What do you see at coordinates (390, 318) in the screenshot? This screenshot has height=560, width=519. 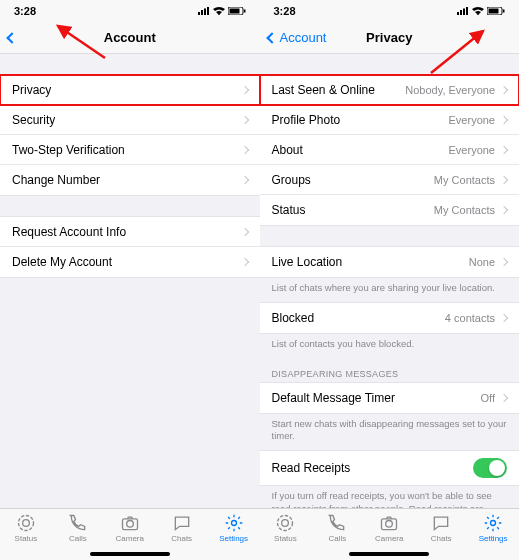 I see `row-blocked: Blocked 4 contacts` at bounding box center [390, 318].